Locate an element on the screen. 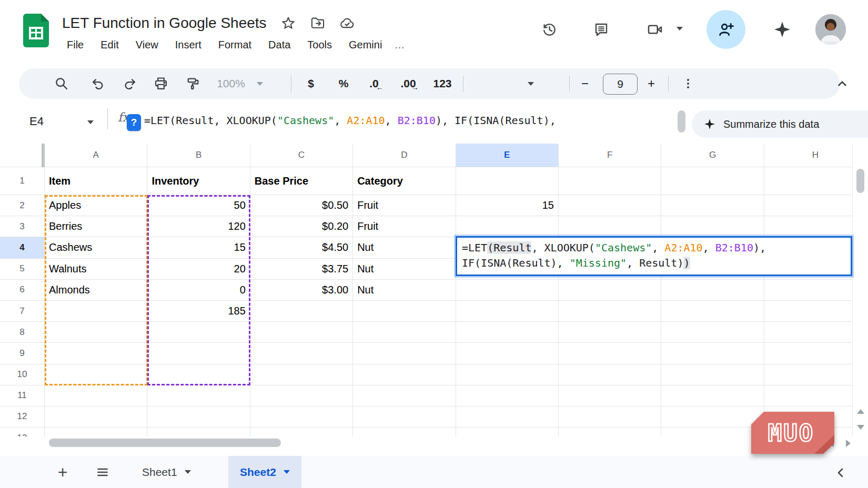 This screenshot has height=488, width=868. cell-C8 is located at coordinates (302, 332).